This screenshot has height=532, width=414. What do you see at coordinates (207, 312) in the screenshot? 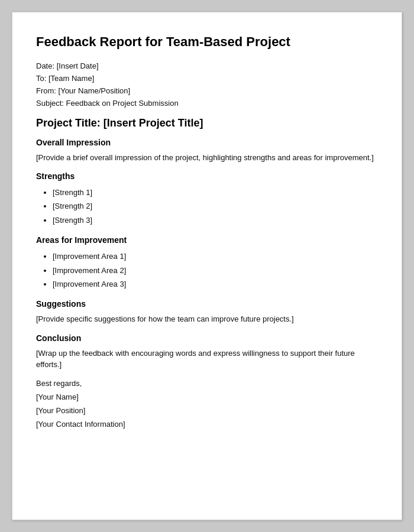
I see `section-suggestions: Suggestions [Provide specific suggestion…` at bounding box center [207, 312].